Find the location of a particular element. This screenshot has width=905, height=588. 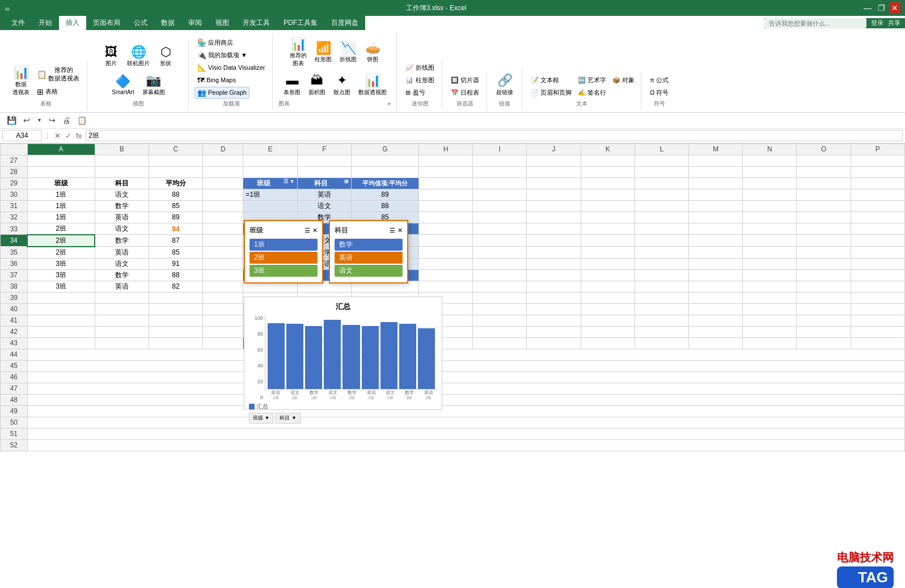

cell-C36: 91 is located at coordinates (176, 264).